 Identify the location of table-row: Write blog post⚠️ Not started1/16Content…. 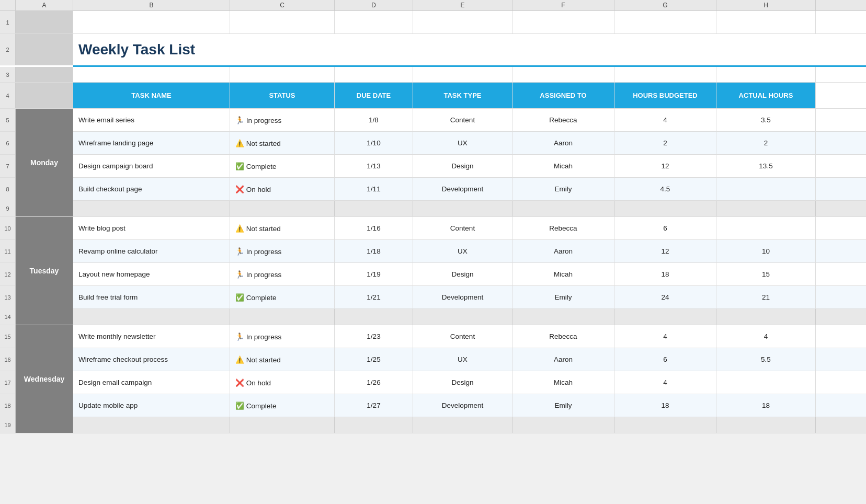
(470, 228).